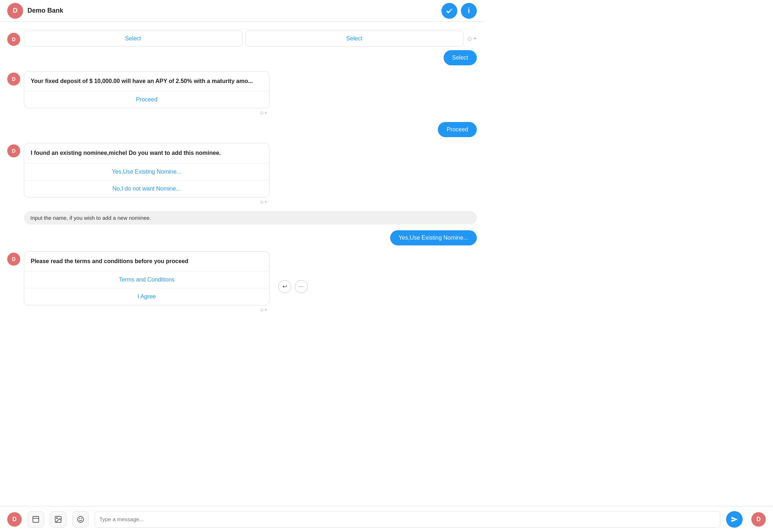 Image resolution: width=773 pixels, height=532 pixels. I want to click on user-nominee-bubble: Yes,Use Existing Nomine..., so click(433, 238).